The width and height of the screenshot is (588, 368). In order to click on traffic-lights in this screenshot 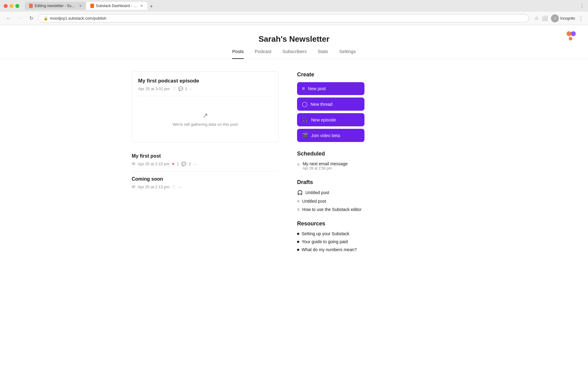, I will do `click(12, 6)`.